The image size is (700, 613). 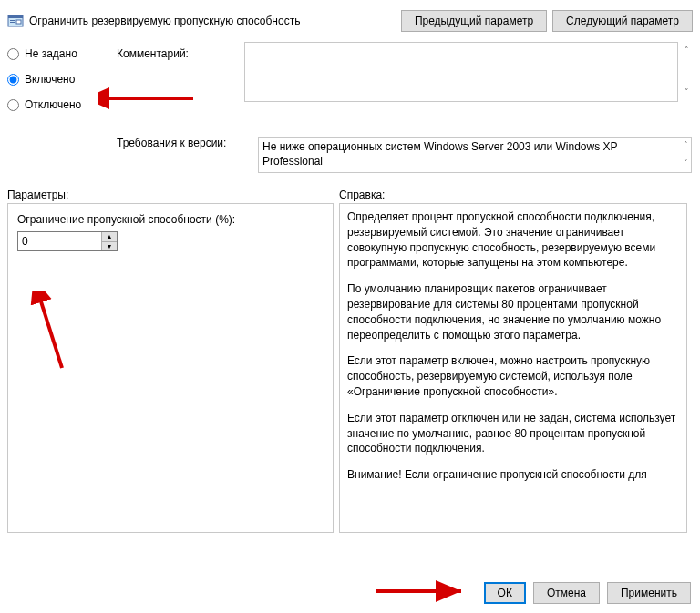 What do you see at coordinates (567, 593) in the screenshot?
I see `cancel-button: Отмена` at bounding box center [567, 593].